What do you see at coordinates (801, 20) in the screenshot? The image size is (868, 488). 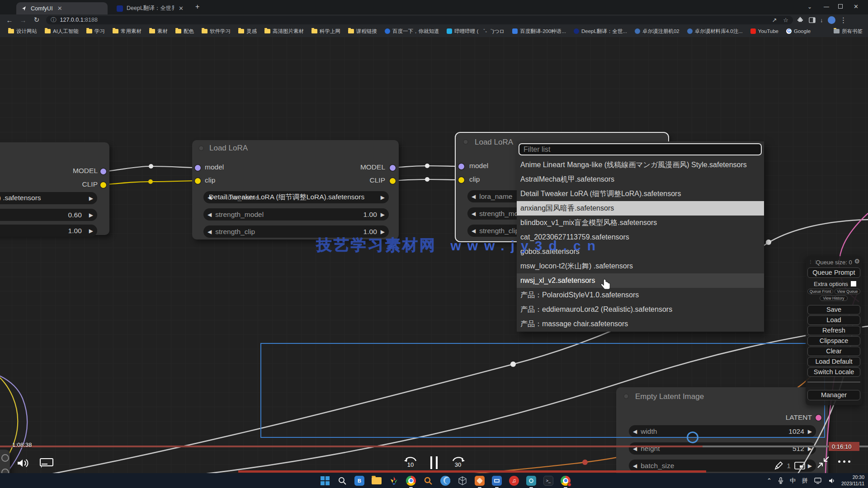 I see `extensions-icon` at bounding box center [801, 20].